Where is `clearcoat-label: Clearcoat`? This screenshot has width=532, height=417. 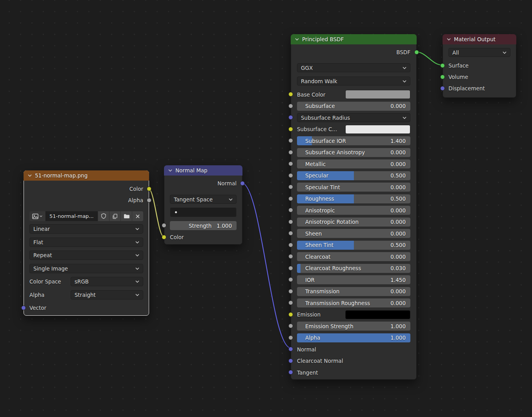
clearcoat-label: Clearcoat is located at coordinates (318, 257).